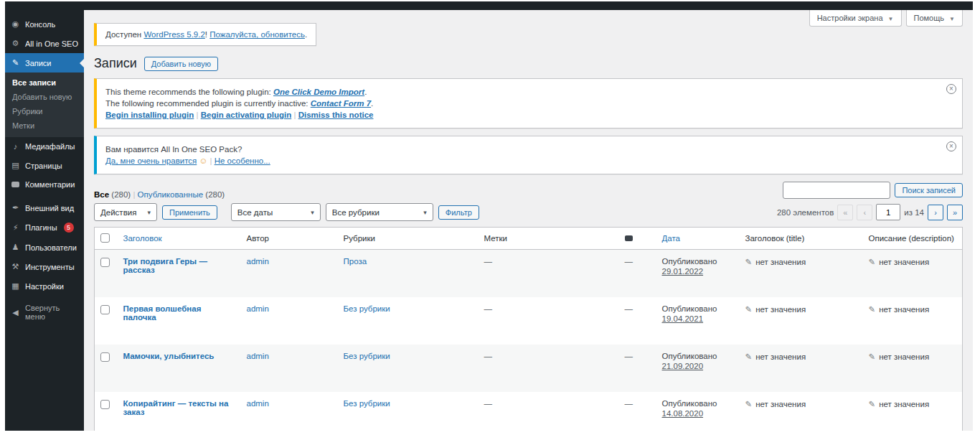  Describe the element at coordinates (408, 238) in the screenshot. I see `column-header-categories: Рубрики` at that location.